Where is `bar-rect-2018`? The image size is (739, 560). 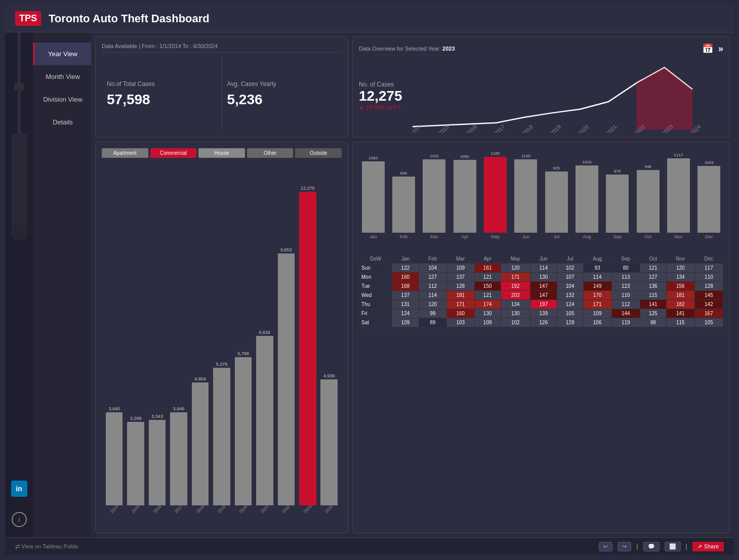
bar-rect-2018 is located at coordinates (200, 444).